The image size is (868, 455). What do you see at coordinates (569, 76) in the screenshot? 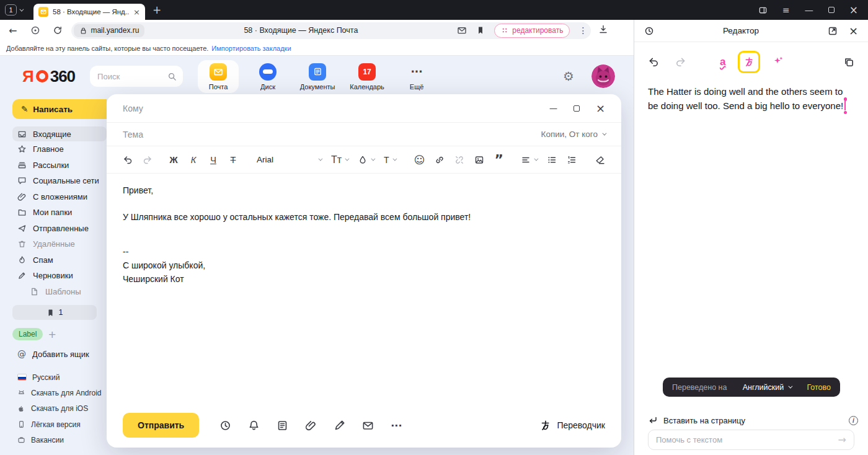
I see `settings-gear-icon: ⚙` at bounding box center [569, 76].